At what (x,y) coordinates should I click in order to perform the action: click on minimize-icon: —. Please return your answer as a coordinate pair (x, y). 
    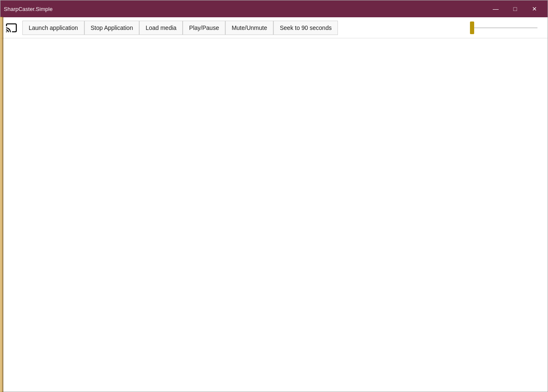
    Looking at the image, I should click on (496, 9).